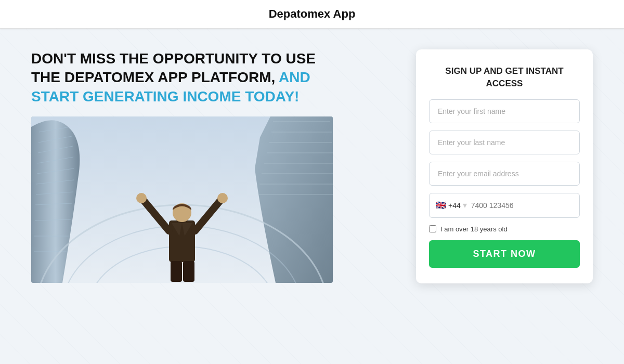 The width and height of the screenshot is (624, 364). What do you see at coordinates (504, 205) in the screenshot?
I see `phone-field: 🇬🇧 +44 ▾` at bounding box center [504, 205].